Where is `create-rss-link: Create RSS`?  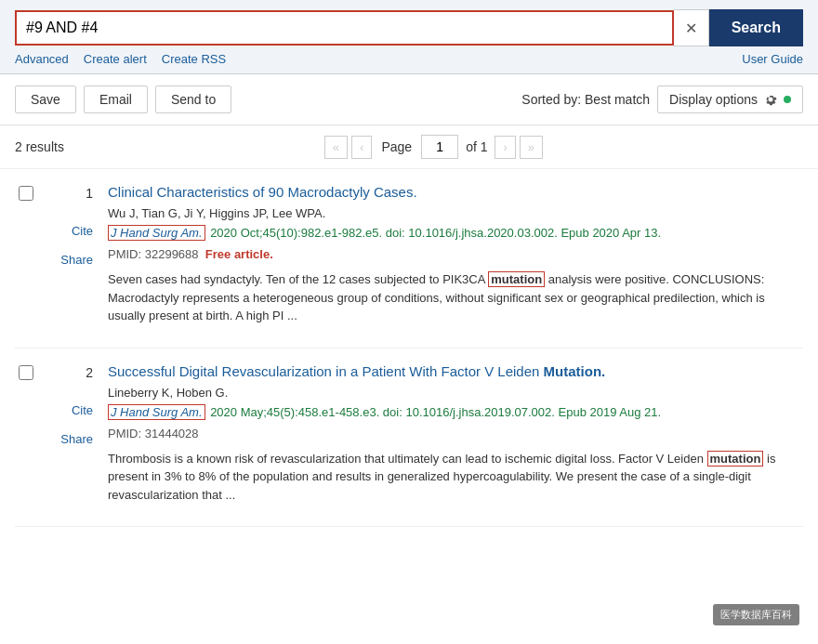
create-rss-link: Create RSS is located at coordinates (193, 59).